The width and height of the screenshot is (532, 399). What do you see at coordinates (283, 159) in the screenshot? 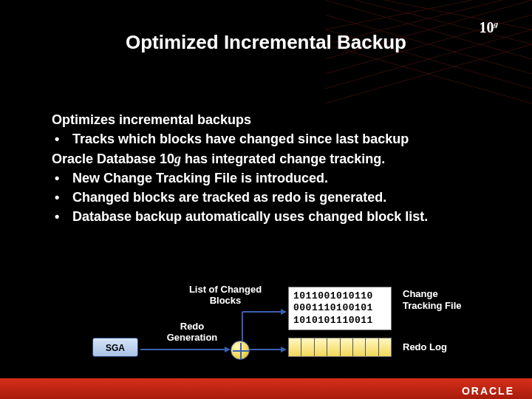
I see `lead2-post: has integrated change tracking.` at bounding box center [283, 159].